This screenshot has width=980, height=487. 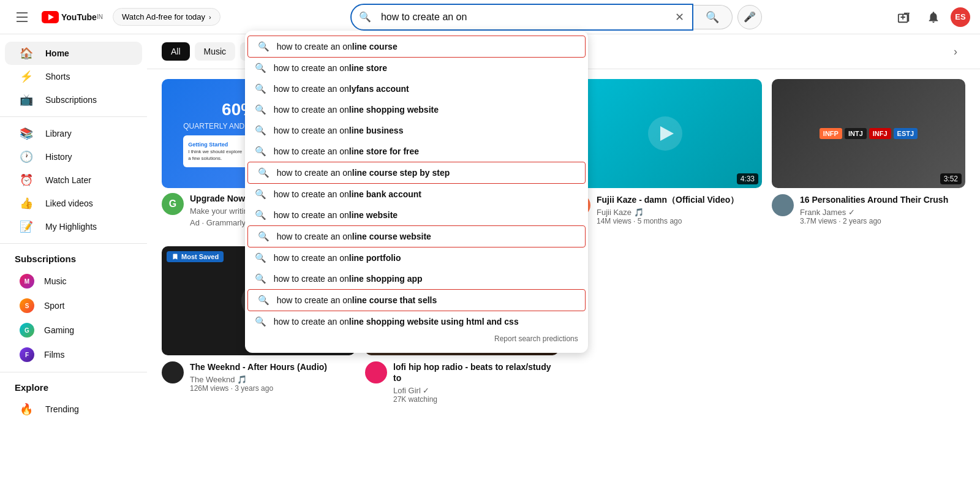 I want to click on user-avatar: ES, so click(x=960, y=17).